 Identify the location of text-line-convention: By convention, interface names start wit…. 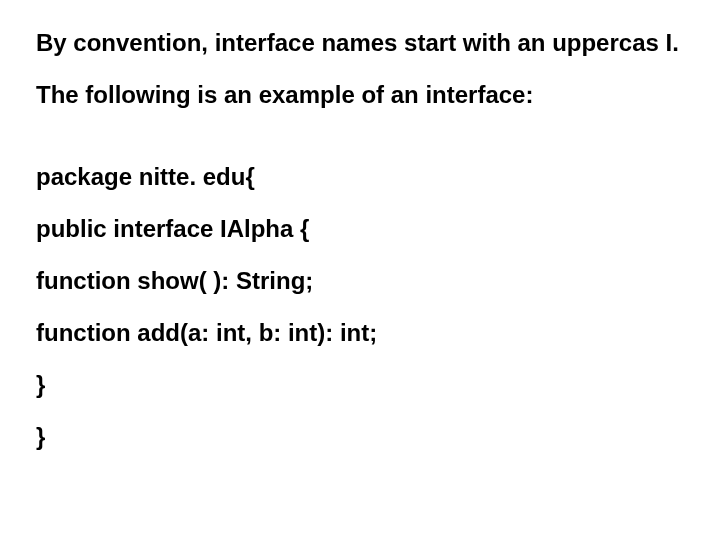
(360, 43).